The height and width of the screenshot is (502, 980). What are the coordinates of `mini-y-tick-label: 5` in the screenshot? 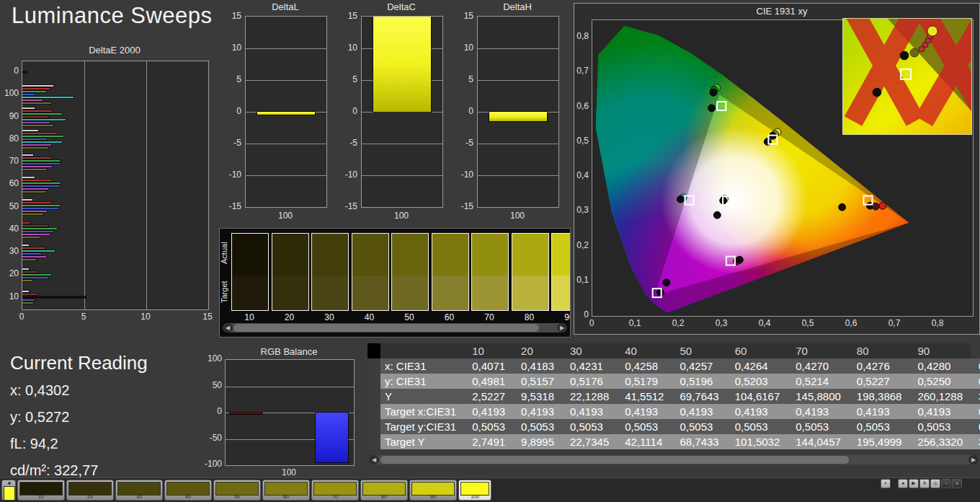 It's located at (464, 79).